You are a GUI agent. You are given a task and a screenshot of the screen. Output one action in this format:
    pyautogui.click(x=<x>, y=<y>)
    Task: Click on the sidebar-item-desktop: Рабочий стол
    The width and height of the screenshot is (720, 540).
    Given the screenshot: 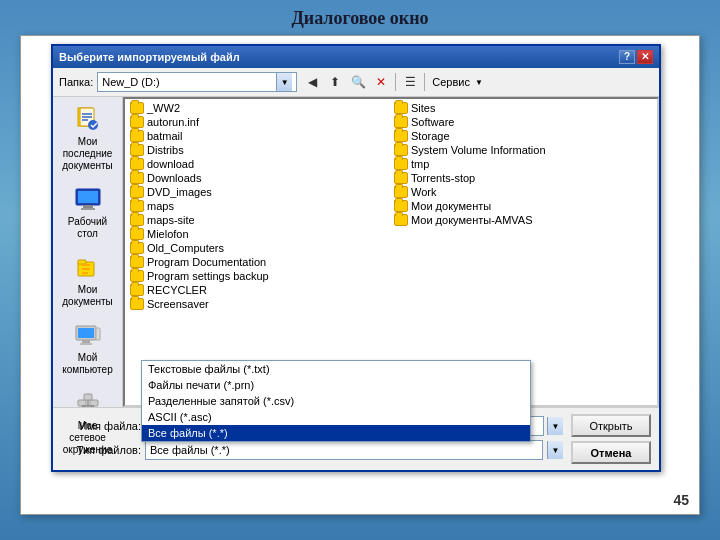 What is the action you would take?
    pyautogui.click(x=88, y=213)
    